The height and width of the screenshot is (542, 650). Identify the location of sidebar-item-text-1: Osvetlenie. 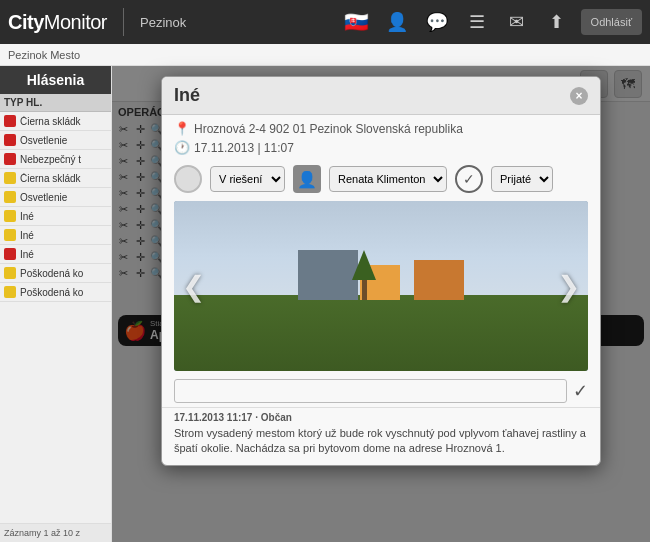
(44, 140).